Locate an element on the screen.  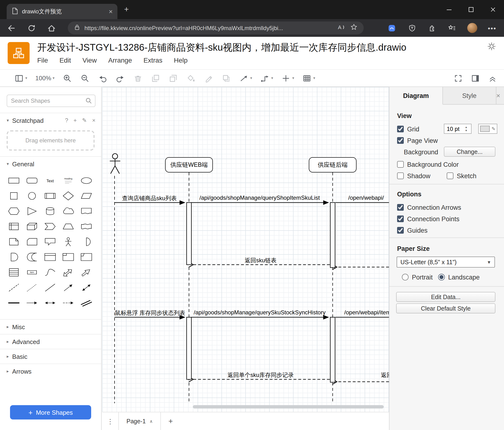
shape-rounded-rectangle is located at coordinates (32, 181).